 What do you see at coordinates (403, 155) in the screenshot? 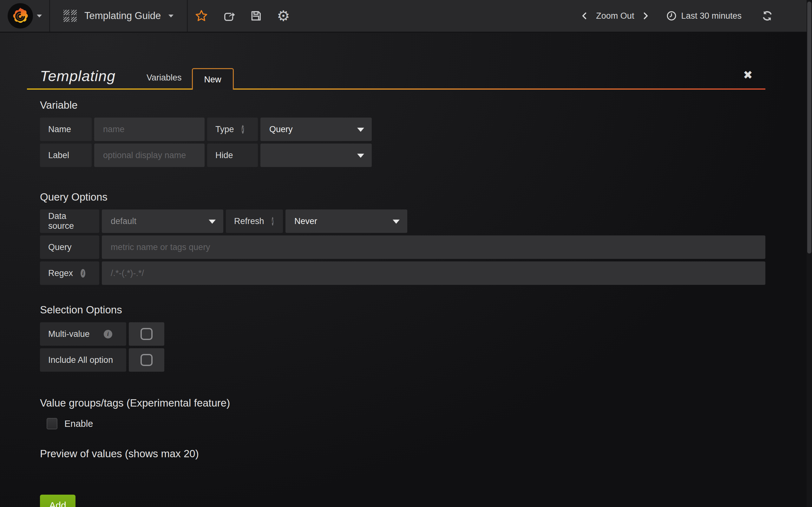
I see `variable-row-2: Label Hide` at bounding box center [403, 155].